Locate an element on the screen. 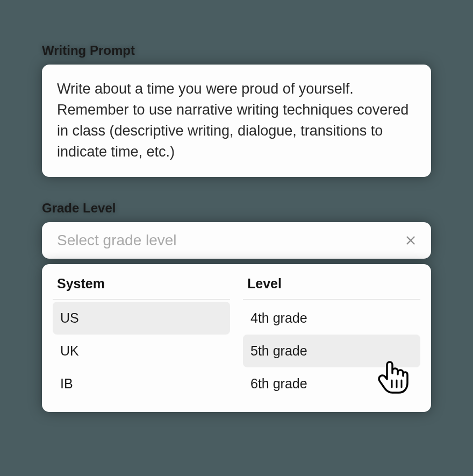 This screenshot has width=473, height=476. writing-prompt-label: Writing Prompt is located at coordinates (236, 51).